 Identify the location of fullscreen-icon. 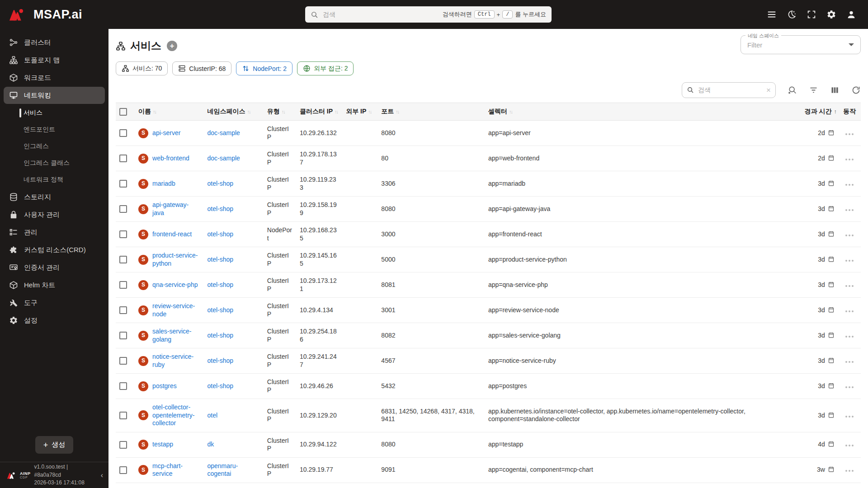
(811, 14).